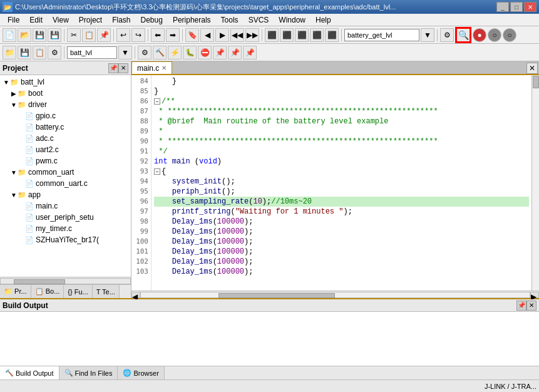  What do you see at coordinates (48, 292) in the screenshot?
I see `proj-tab-bo: 📋 Bo...` at bounding box center [48, 292].